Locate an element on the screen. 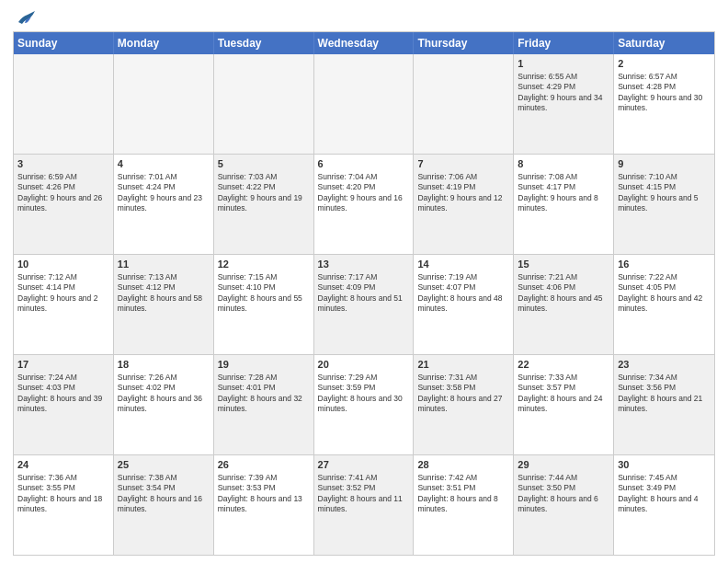 The image size is (728, 563). header-day-sunday: Sunday is located at coordinates (64, 43).